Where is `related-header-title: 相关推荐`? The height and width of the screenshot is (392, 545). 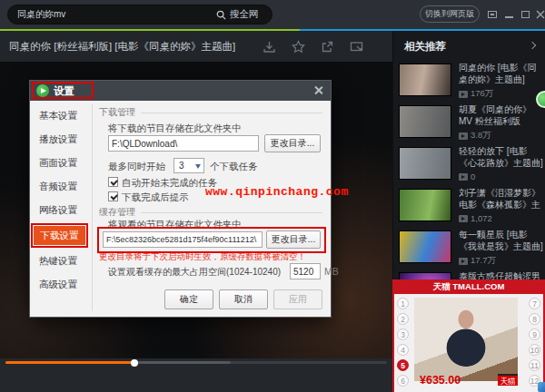 related-header-title: 相关推荐 is located at coordinates (425, 47).